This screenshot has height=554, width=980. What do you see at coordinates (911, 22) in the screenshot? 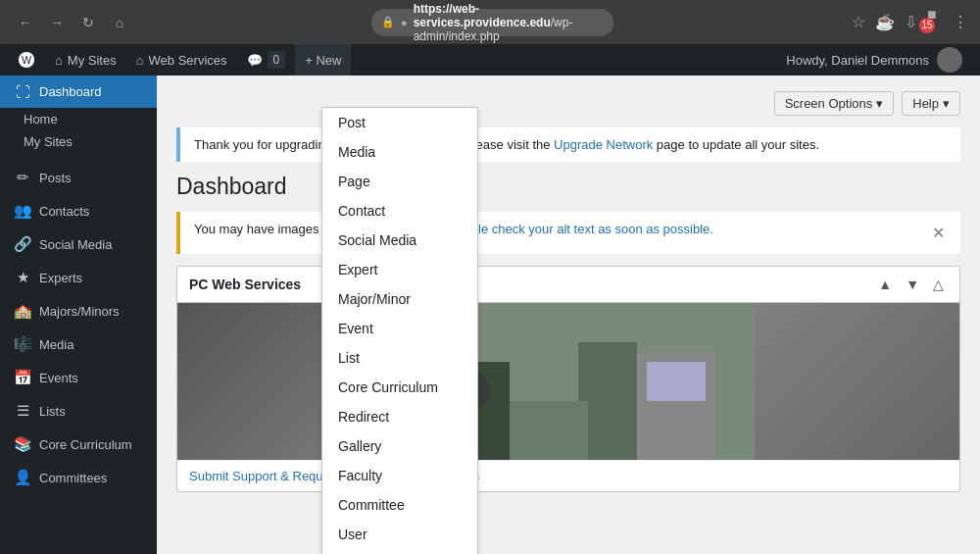
I see `download-icon: ⇩` at bounding box center [911, 22].